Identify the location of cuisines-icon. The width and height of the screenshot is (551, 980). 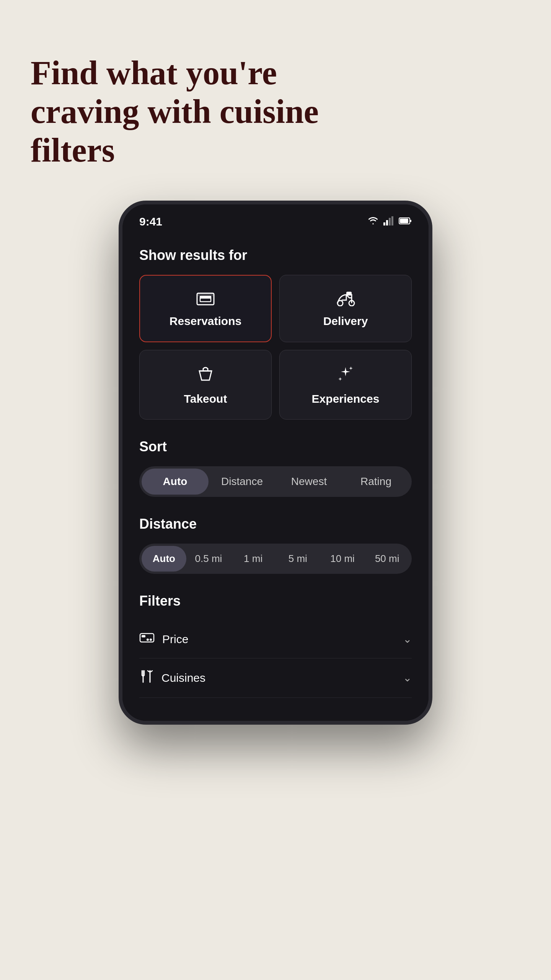
(147, 678).